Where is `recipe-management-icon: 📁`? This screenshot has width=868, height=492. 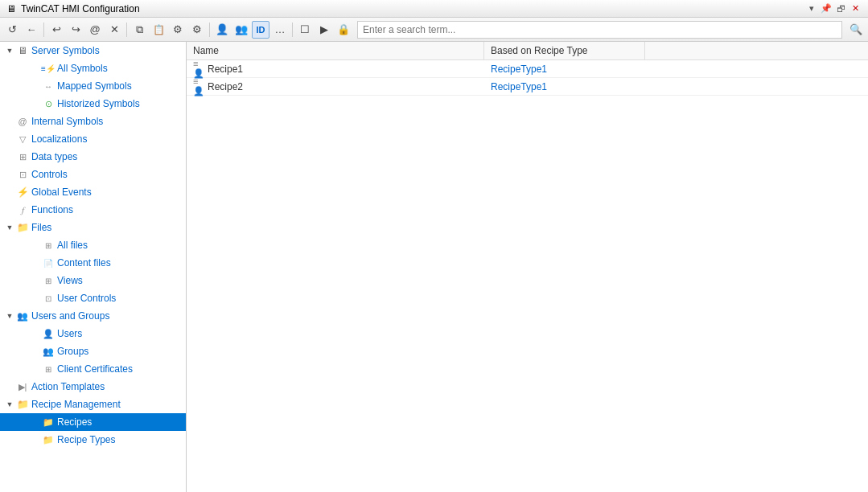 recipe-management-icon: 📁 is located at coordinates (23, 404).